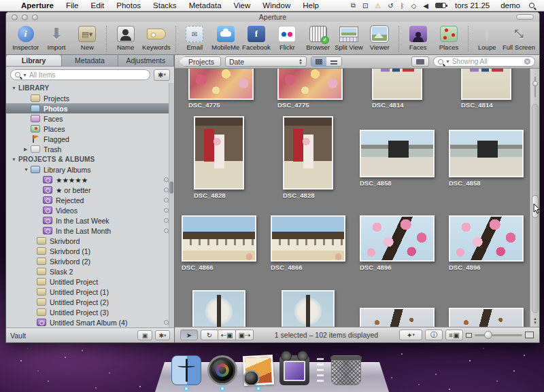  Describe the element at coordinates (535, 321) in the screenshot. I see `scrollbar-arrows: ▲▼` at that location.